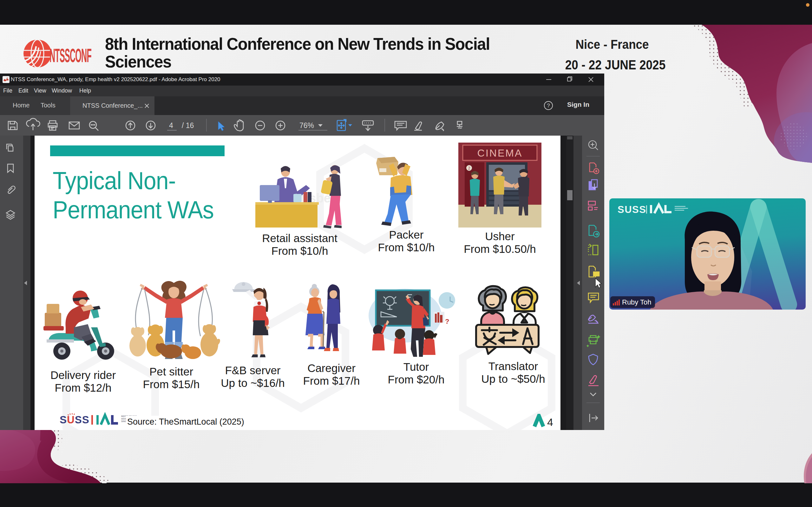  Describe the element at coordinates (500, 153) in the screenshot. I see `svg-text: CINEMA` at that location.